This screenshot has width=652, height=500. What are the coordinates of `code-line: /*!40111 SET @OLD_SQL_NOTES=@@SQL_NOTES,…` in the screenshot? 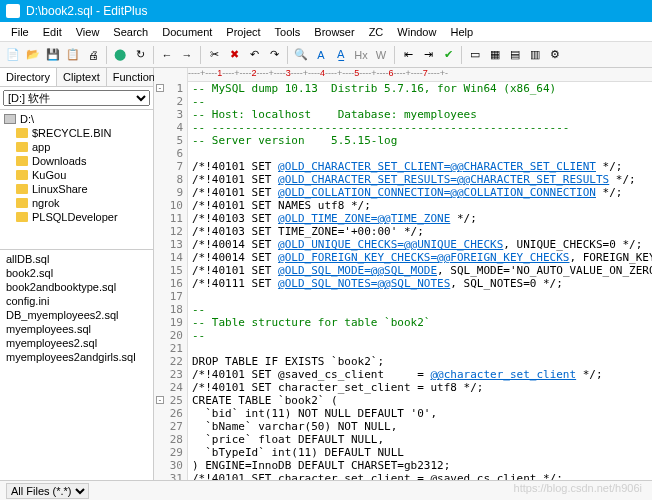 It's located at (420, 284).